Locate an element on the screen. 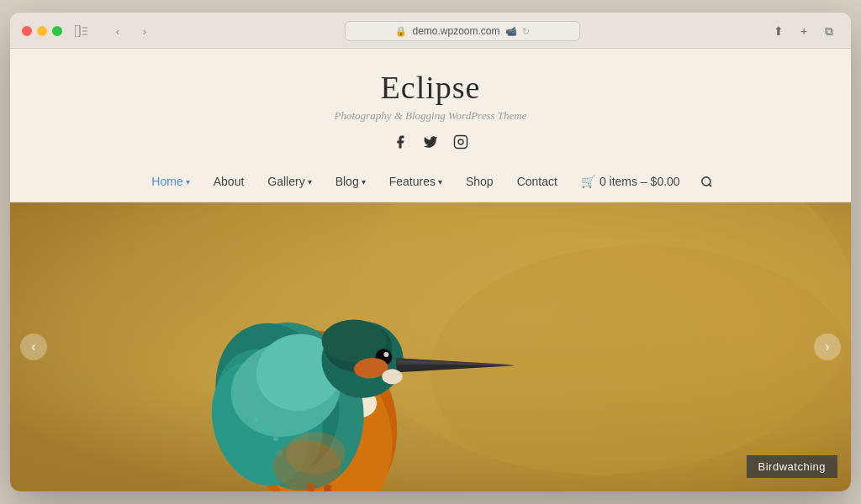 This screenshot has width=861, height=504. address-bar-container: 🔒 demo.wpzoom.com 📹 ↻ is located at coordinates (462, 31).